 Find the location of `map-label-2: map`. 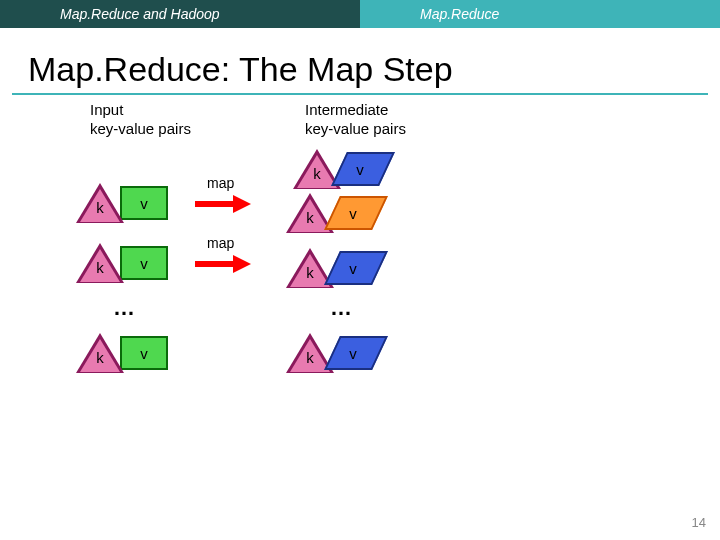

map-label-2: map is located at coordinates (220, 243).